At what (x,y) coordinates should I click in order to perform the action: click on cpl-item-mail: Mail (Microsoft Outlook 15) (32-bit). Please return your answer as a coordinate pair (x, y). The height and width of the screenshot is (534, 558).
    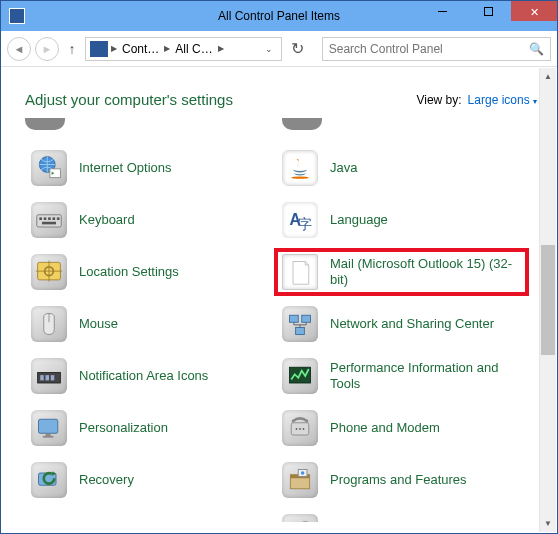
    Looking at the image, I should click on (402, 272).